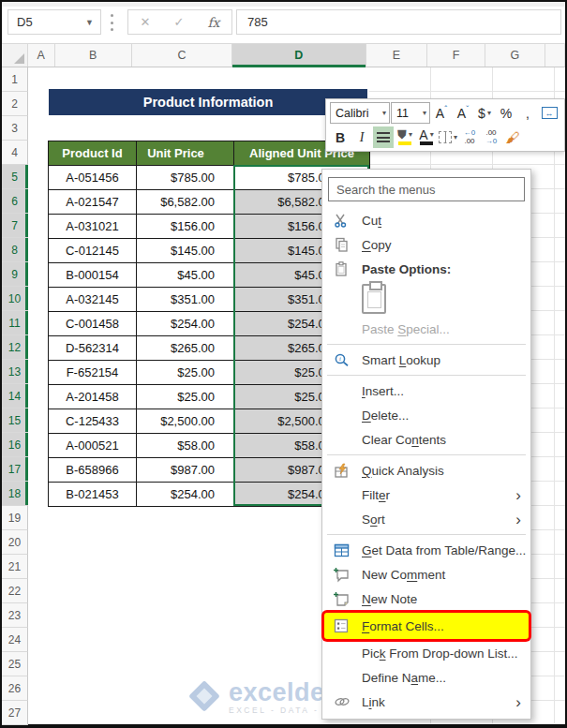  What do you see at coordinates (93, 349) in the screenshot?
I see `cell-product-id: D-562314` at bounding box center [93, 349].